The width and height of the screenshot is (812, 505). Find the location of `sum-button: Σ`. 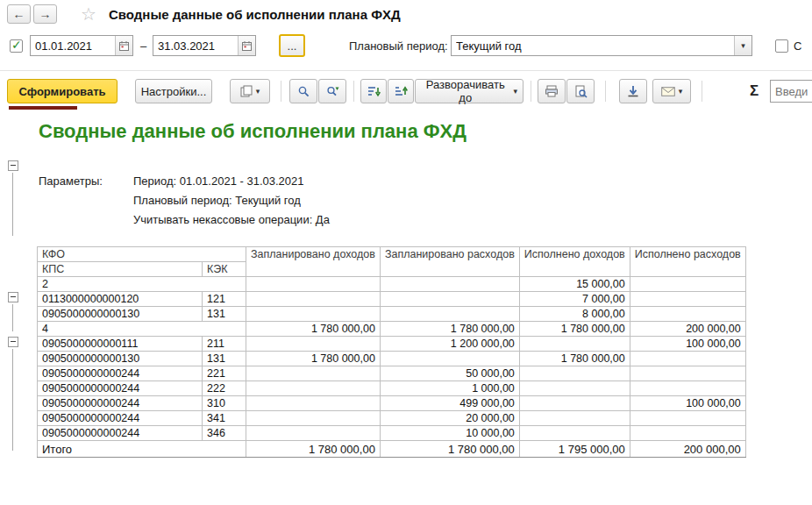

sum-button: Σ is located at coordinates (754, 91).